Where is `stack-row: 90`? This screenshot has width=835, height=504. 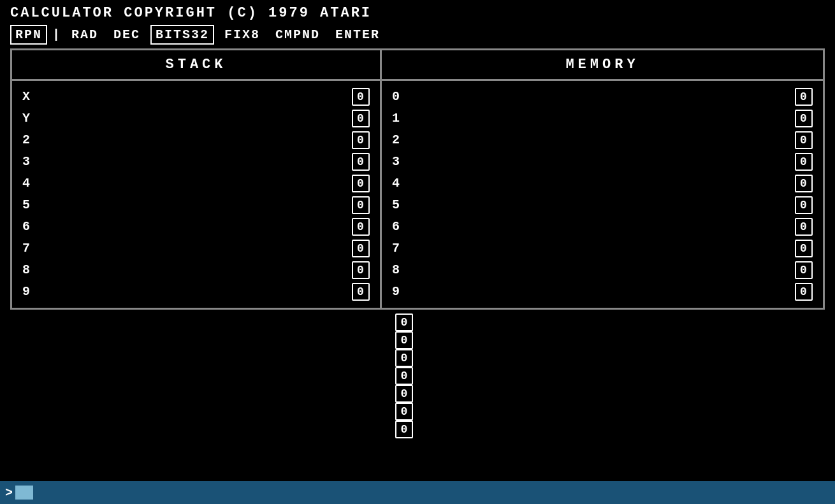 stack-row: 90 is located at coordinates (196, 292).